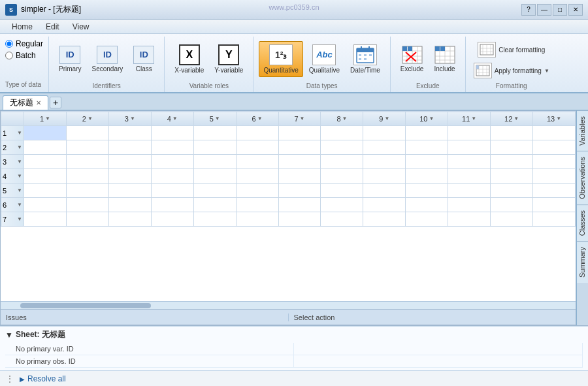  I want to click on row-header-5: 5▼, so click(13, 191).